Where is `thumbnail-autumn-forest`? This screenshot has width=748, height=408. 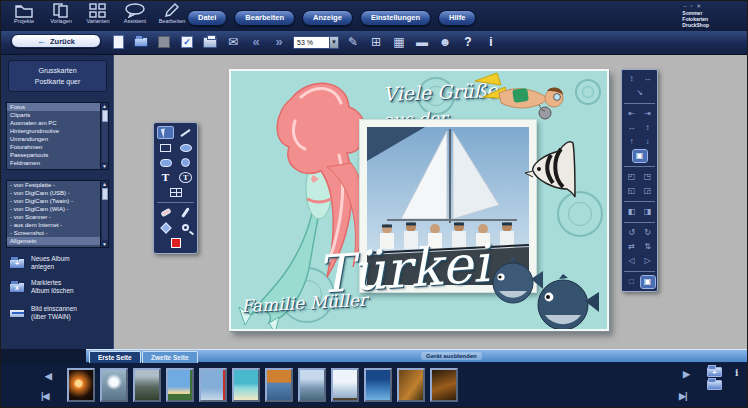 thumbnail-autumn-forest is located at coordinates (411, 385).